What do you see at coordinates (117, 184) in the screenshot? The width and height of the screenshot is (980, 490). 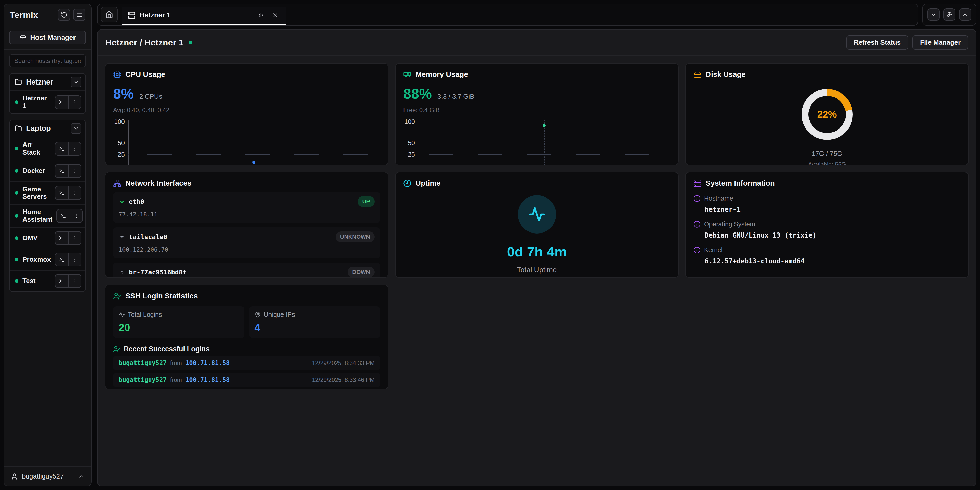 I see `network-icon` at bounding box center [117, 184].